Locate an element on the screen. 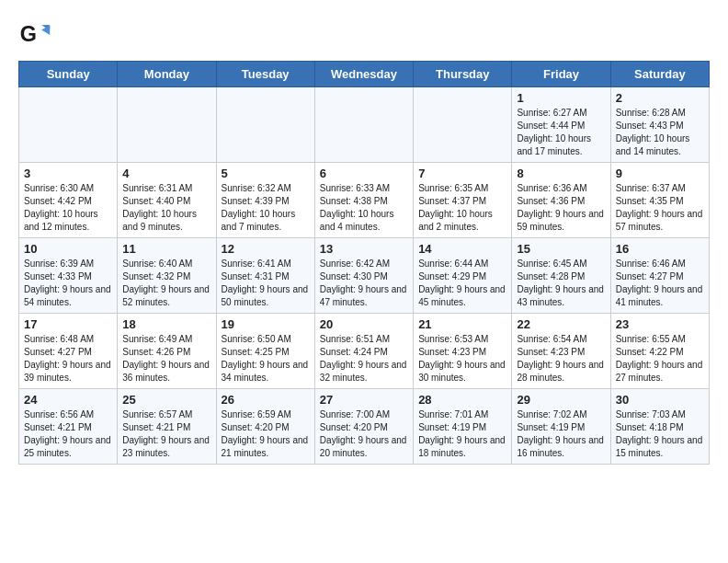 This screenshot has height=563, width=728. week-row-2: 10Sunrise: 6:39 AM Sunset: 4:33 PM Dayli… is located at coordinates (364, 276).